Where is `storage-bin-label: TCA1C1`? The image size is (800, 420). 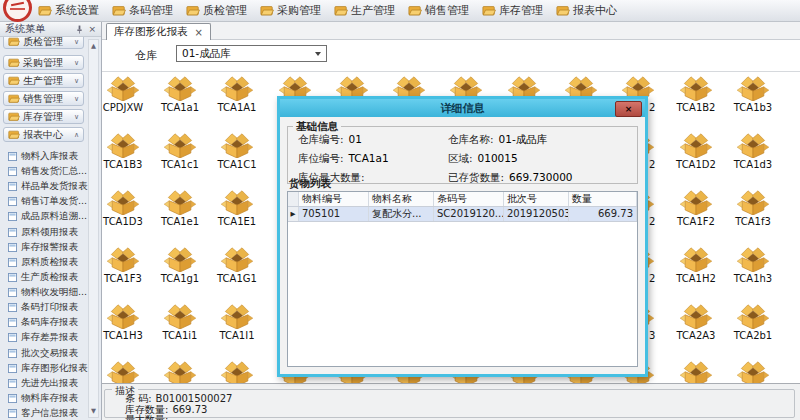
storage-bin-label: TCA1C1 is located at coordinates (237, 164).